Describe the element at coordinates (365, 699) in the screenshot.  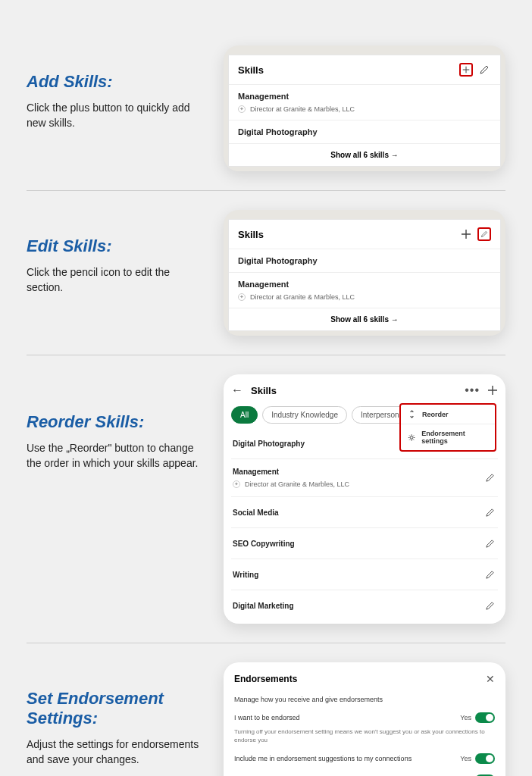
I see `endorse-desc: Manage how you receive and give endorsem…` at that location.